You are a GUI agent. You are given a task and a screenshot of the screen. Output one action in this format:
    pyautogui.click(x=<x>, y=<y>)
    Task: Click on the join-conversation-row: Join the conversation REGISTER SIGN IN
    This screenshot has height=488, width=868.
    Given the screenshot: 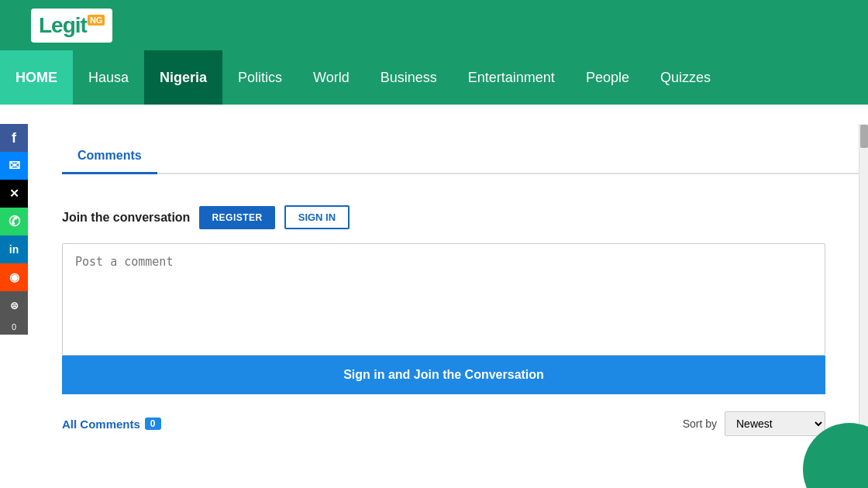 What is the action you would take?
    pyautogui.click(x=442, y=217)
    